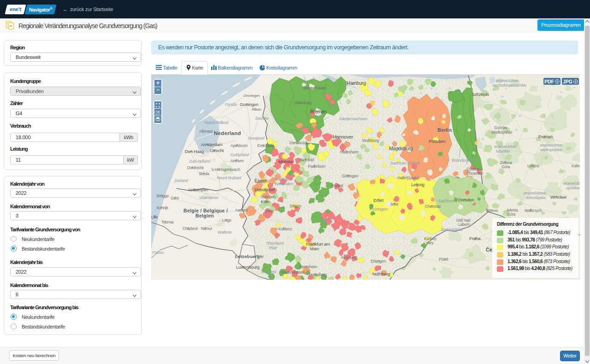 Image resolution: width=590 pixels, height=364 pixels. What do you see at coordinates (349, 258) in the screenshot?
I see `svg-text: Würzburg` at bounding box center [349, 258].